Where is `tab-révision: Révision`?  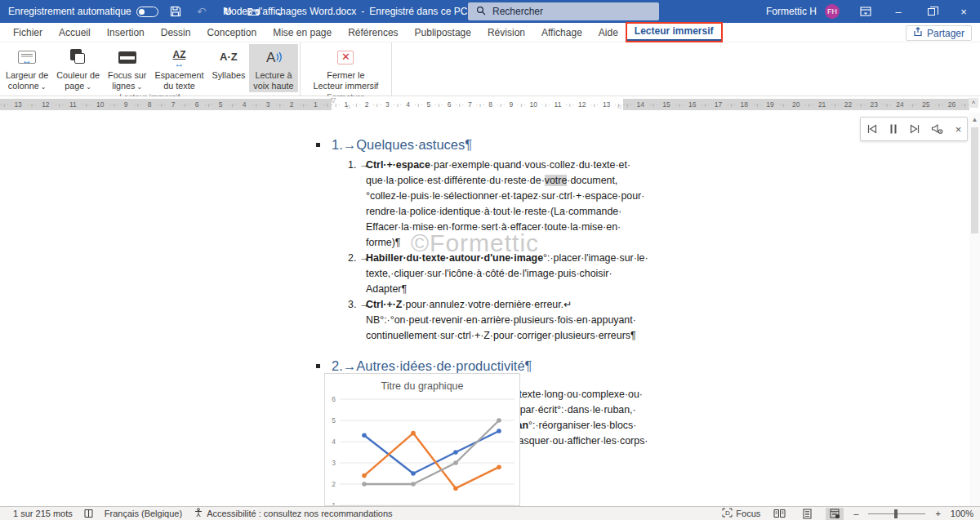
tab-révision: Révision is located at coordinates (506, 33).